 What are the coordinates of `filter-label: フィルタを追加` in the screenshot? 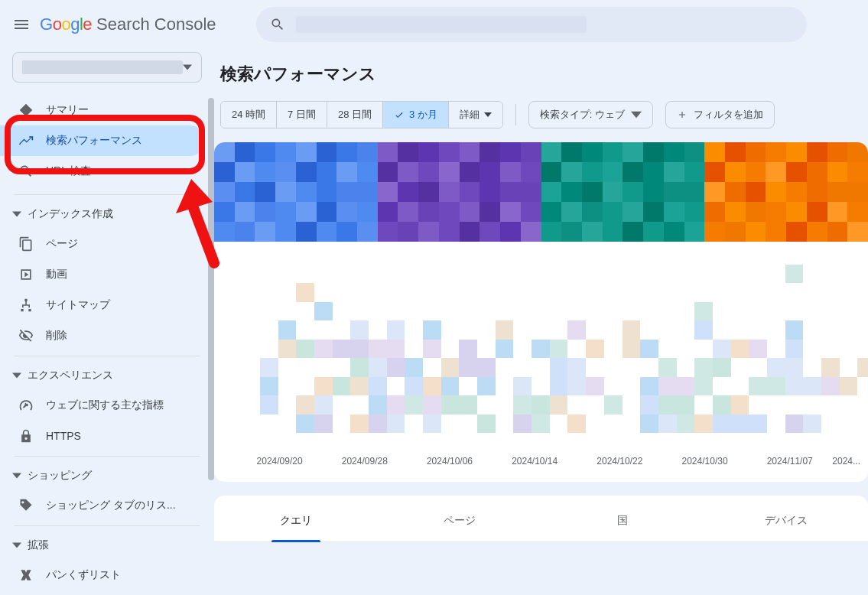 It's located at (728, 115).